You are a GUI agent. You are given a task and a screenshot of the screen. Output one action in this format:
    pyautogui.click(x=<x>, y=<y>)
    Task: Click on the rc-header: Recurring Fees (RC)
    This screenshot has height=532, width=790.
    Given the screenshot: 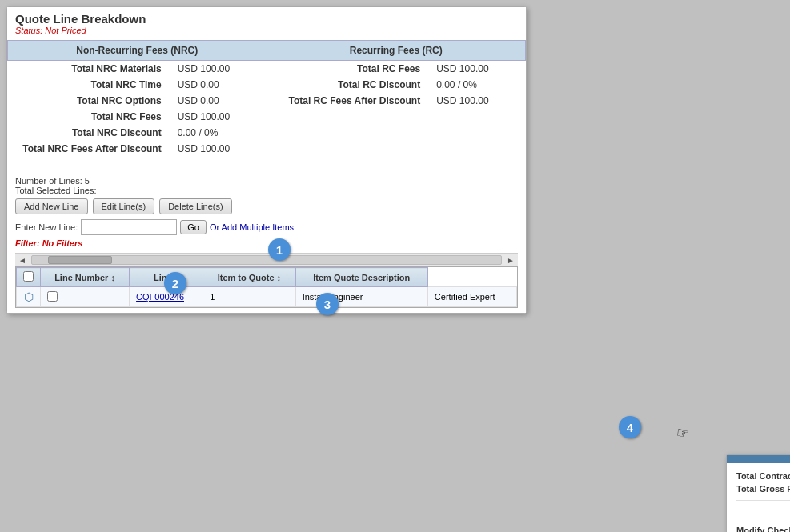 What is the action you would take?
    pyautogui.click(x=396, y=51)
    